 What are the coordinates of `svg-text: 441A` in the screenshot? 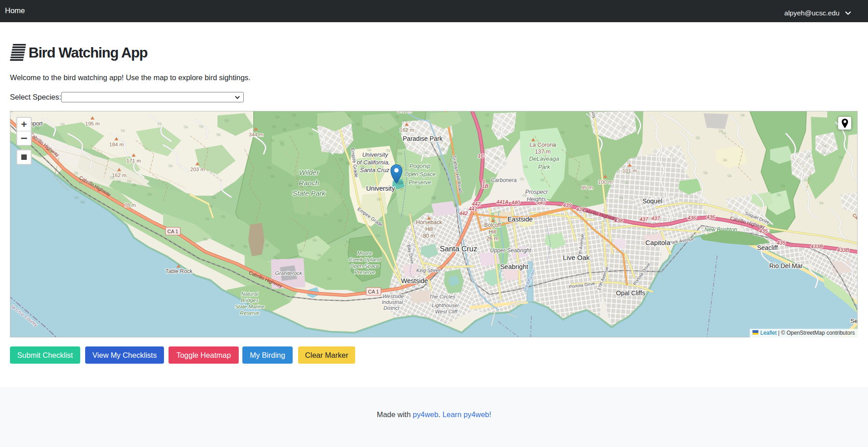 It's located at (503, 202).